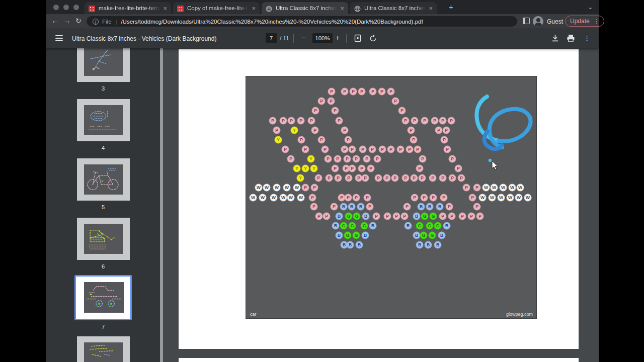 The height and width of the screenshot is (362, 644). Describe the element at coordinates (103, 148) in the screenshot. I see `thumbnail-page-number: 4` at that location.